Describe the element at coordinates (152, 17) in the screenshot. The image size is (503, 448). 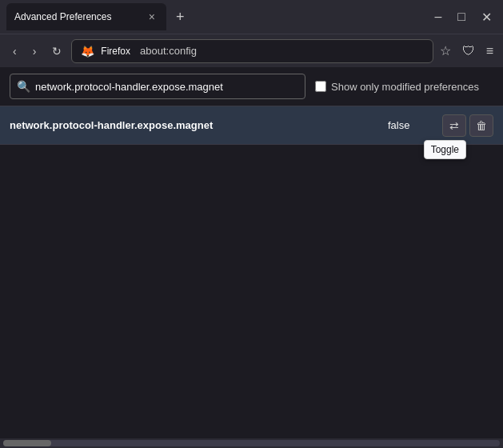
I see `close-tab-button: ×` at that location.